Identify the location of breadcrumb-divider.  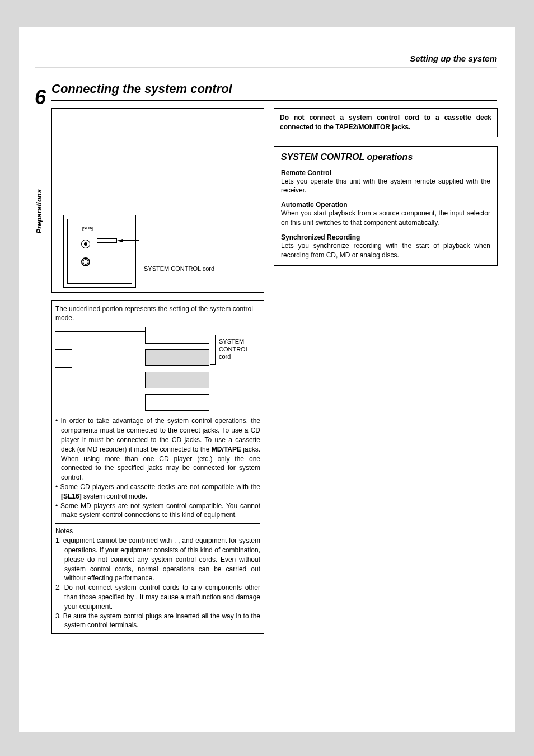
(266, 67).